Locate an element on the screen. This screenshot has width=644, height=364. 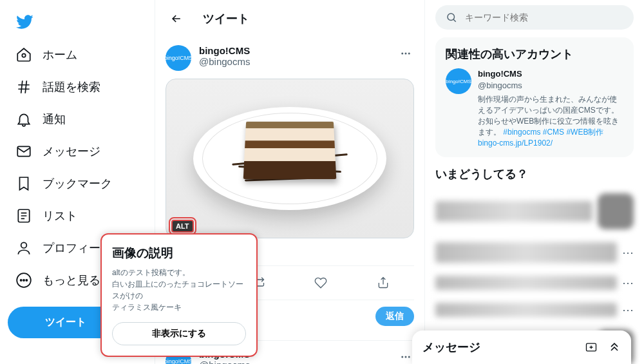
share-icon is located at coordinates (383, 283).